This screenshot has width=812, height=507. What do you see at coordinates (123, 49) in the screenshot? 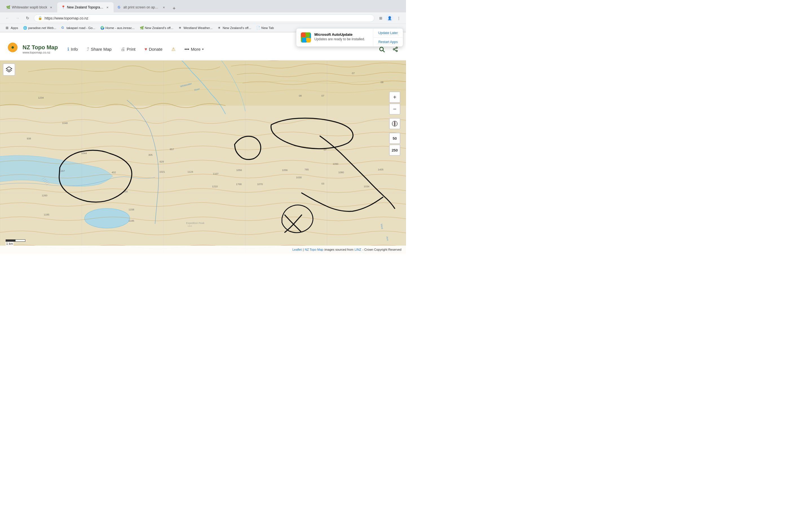
I see `print-icon: 🖨` at bounding box center [123, 49].